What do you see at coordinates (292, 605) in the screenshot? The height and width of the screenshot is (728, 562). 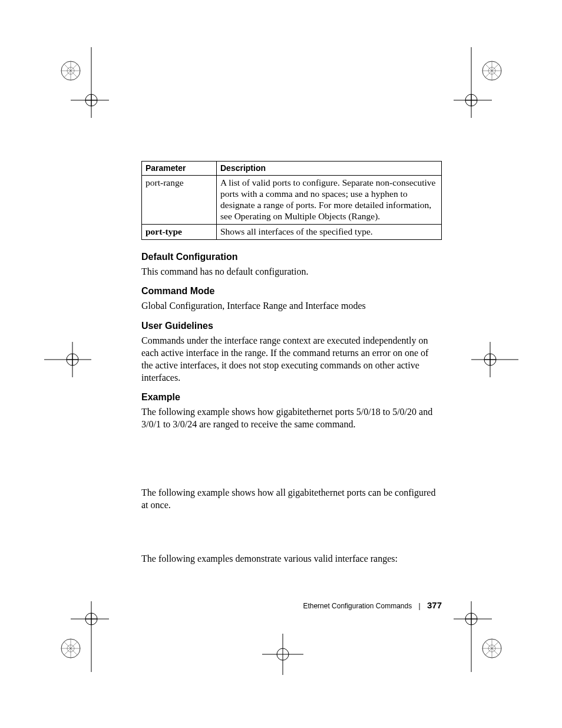 I see `page-footer: Ethernet Configuration Commands | 377` at bounding box center [292, 605].